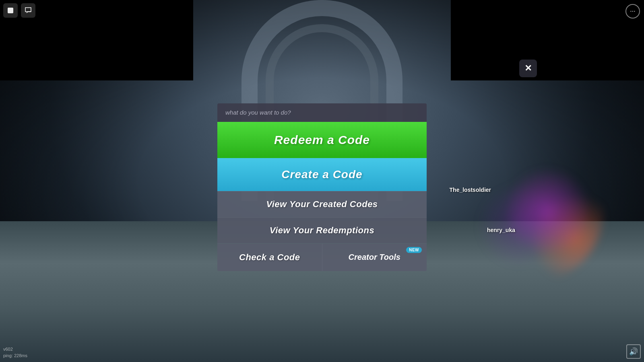 The width and height of the screenshot is (644, 362). What do you see at coordinates (322, 230) in the screenshot?
I see `view-redemptions-label: View Your Redemptions` at bounding box center [322, 230].